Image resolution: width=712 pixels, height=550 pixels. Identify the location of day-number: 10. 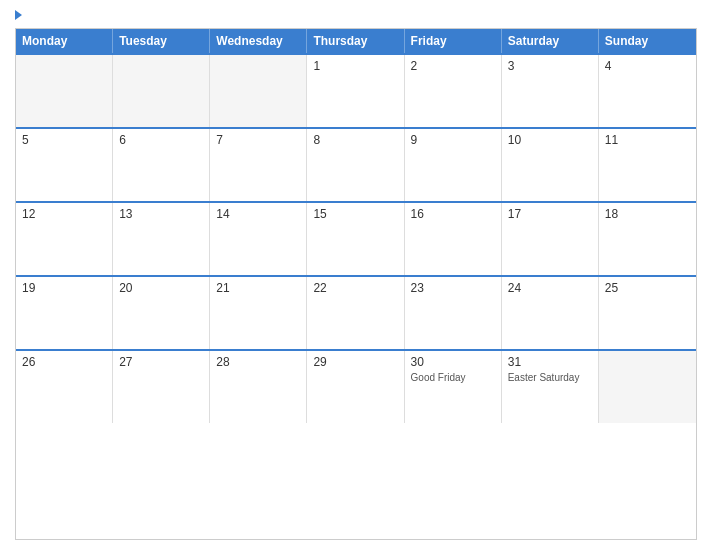
(550, 140).